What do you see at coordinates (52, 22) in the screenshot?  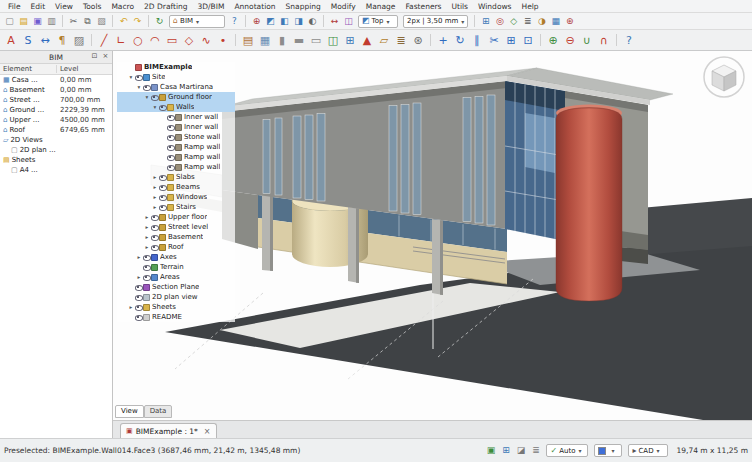 I see `print-button: ▥` at bounding box center [52, 22].